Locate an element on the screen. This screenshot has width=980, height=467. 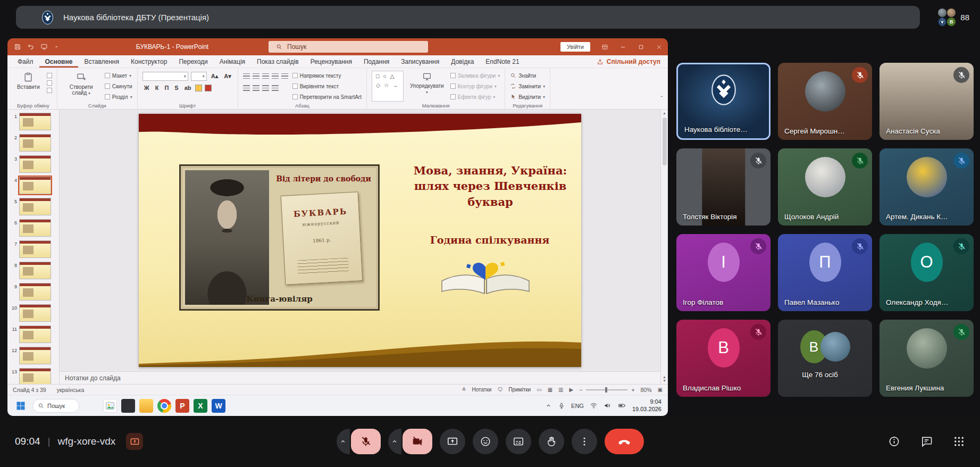
search-input: Пошук is located at coordinates (348, 47).